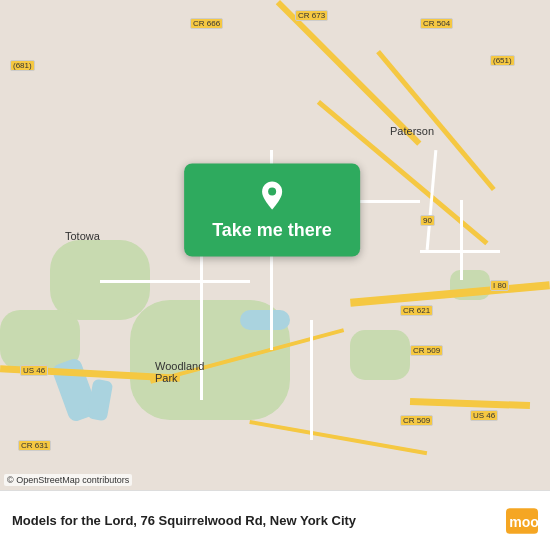  Describe the element at coordinates (184, 520) in the screenshot. I see `location-title: Models for the Lord, 76 Squirrelwood Rd,…` at that location.